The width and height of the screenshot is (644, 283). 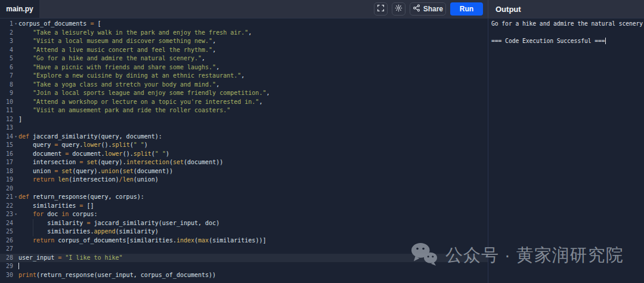 What do you see at coordinates (244, 215) in the screenshot?
I see `code-line: 23▾ for doc in corpus:` at bounding box center [244, 215].